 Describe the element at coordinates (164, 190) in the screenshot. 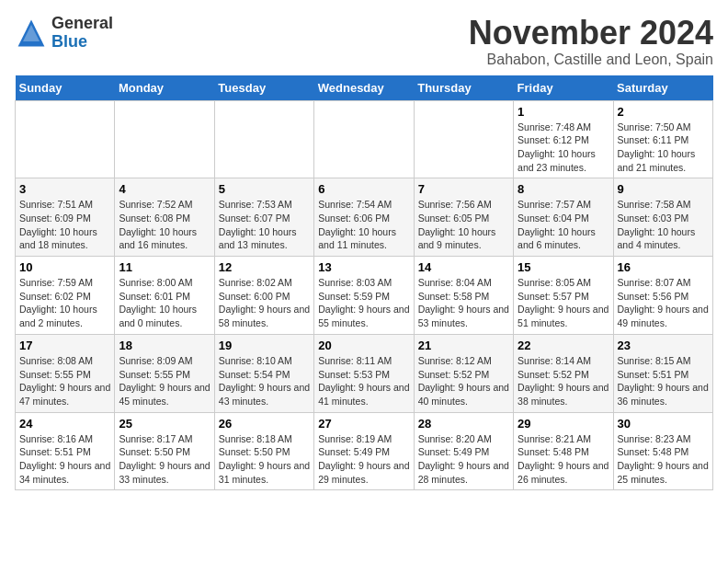

I see `day-number: 4` at that location.